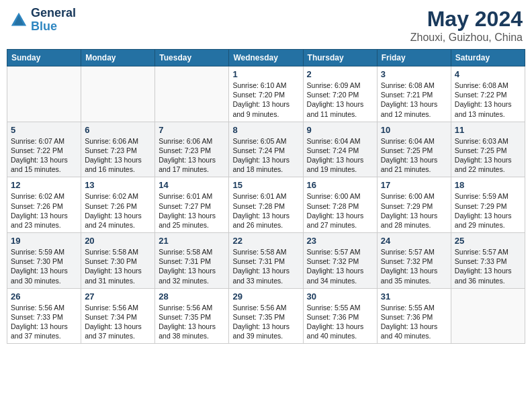 The width and height of the screenshot is (532, 411). What do you see at coordinates (340, 261) in the screenshot?
I see `calendar-cell: 23Sunrise: 5:57 AMSunset: 7:32 PMDayligh…` at bounding box center [340, 261].